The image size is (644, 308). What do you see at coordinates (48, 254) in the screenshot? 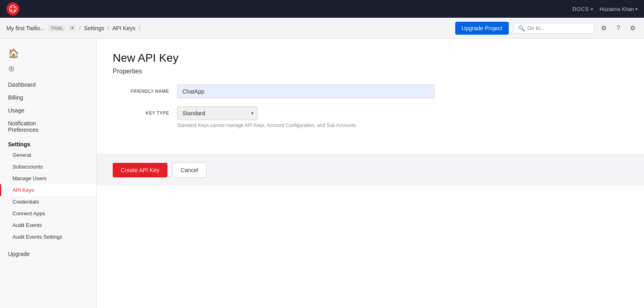
I see `sidebar-item-upgrade: Upgrade` at bounding box center [48, 254].